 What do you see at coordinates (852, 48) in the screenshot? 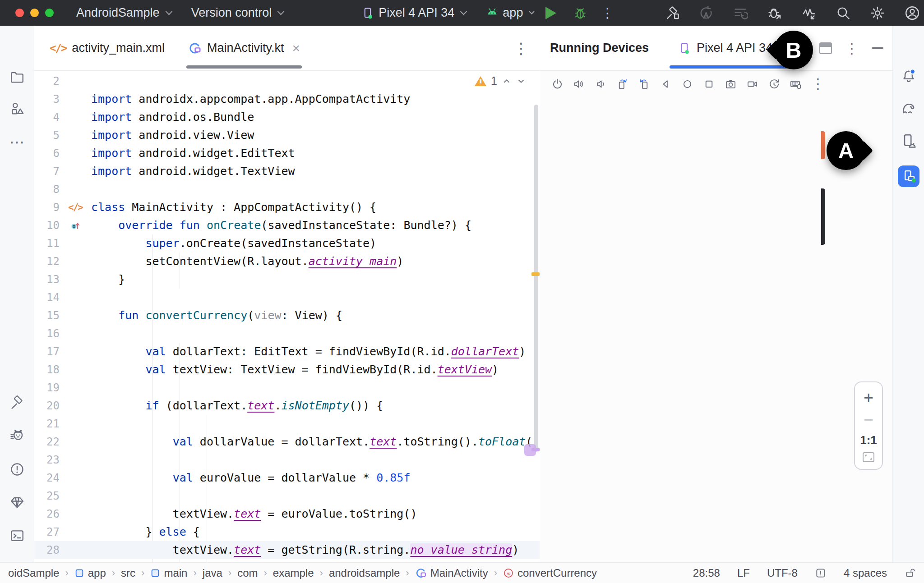
I see `panel-options-icon: ⋮` at bounding box center [852, 48].